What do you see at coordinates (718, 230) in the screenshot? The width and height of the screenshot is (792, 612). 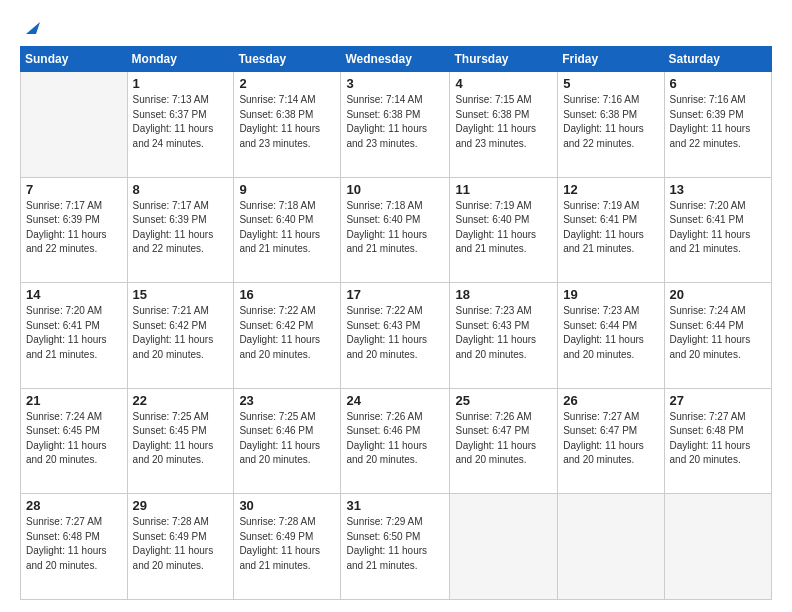 I see `calendar-cell: 13Sunrise: 7:20 AMSunset: 6:41 PMDayligh…` at bounding box center [718, 230].